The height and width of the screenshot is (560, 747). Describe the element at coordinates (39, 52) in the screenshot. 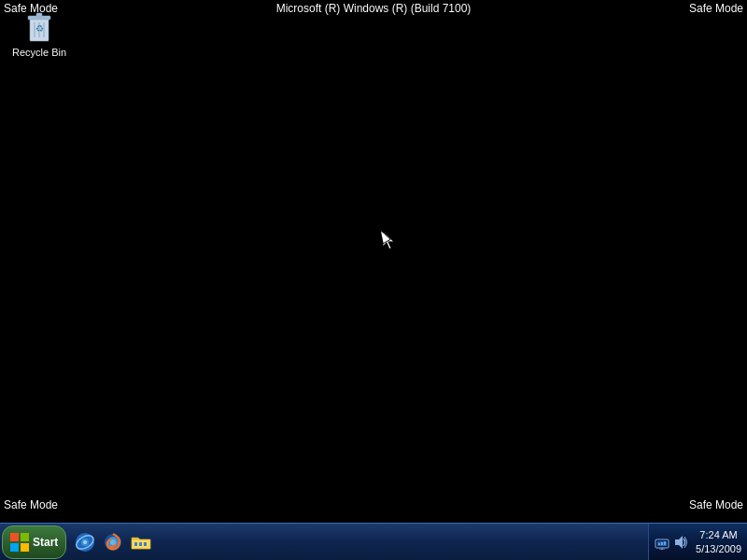

I see `recycle-bin-label: Recycle Bin` at that location.